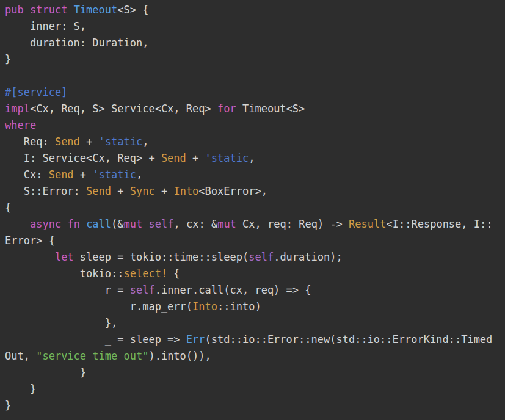  I want to click on code-token: (&, so click(117, 224).